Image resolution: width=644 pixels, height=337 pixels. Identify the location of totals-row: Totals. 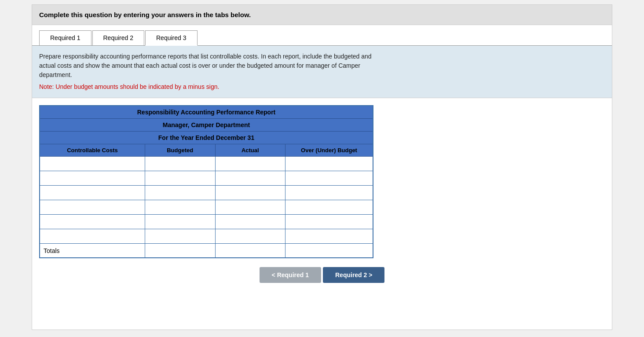
(206, 251).